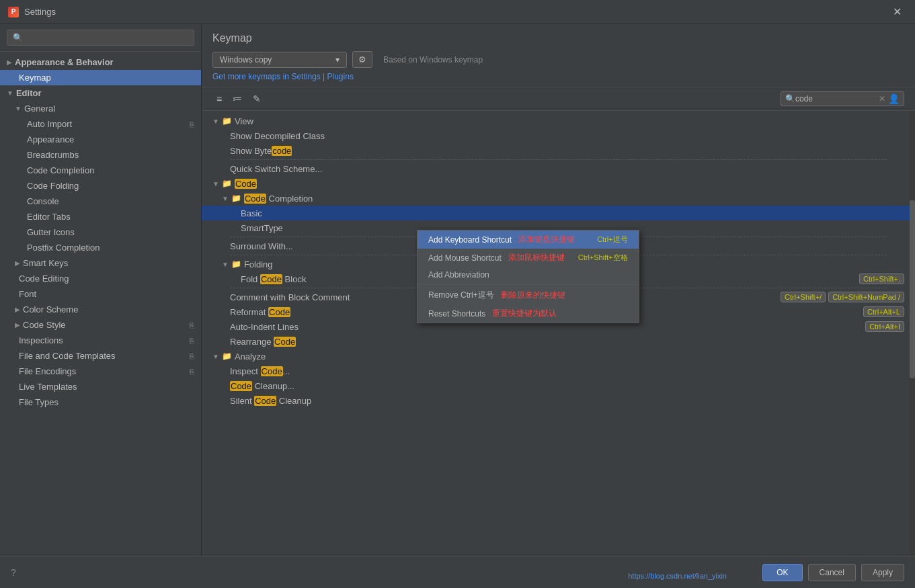  I want to click on expand-arrow: ▼, so click(10, 93).